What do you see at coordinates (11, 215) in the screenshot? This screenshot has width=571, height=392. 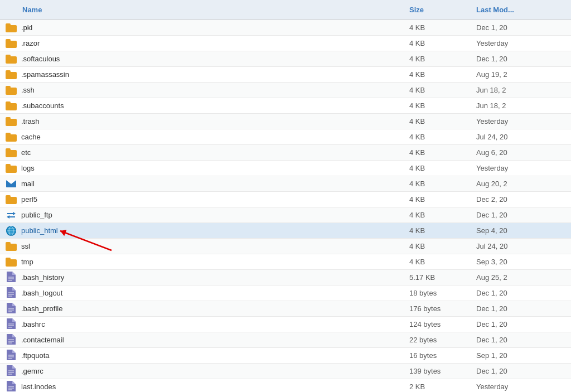 I see `ftp-icon` at bounding box center [11, 215].